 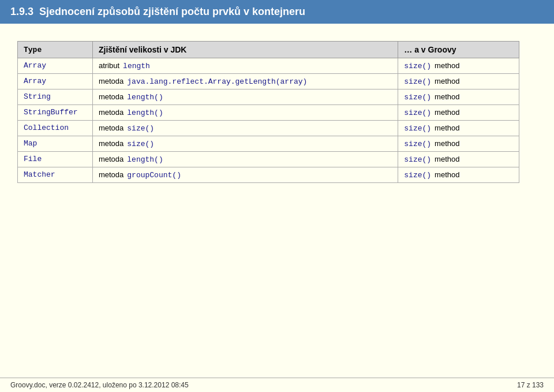 I want to click on table-row: StringBuffermetodalength()size()method, so click(x=269, y=113).